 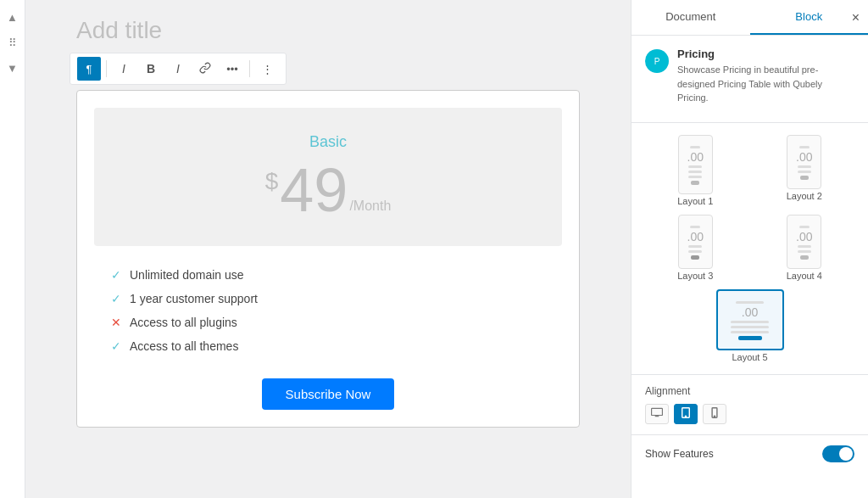 I want to click on show-features-toggle, so click(x=838, y=454).